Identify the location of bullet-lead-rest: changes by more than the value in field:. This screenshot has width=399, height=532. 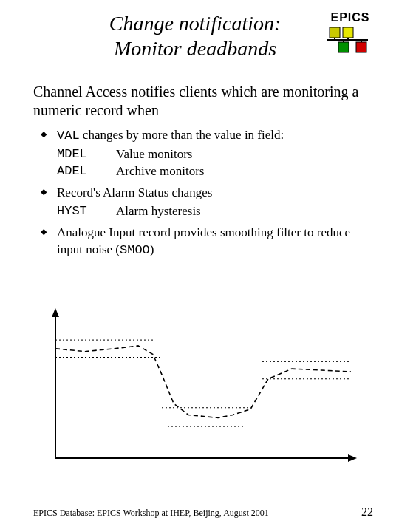
(182, 134).